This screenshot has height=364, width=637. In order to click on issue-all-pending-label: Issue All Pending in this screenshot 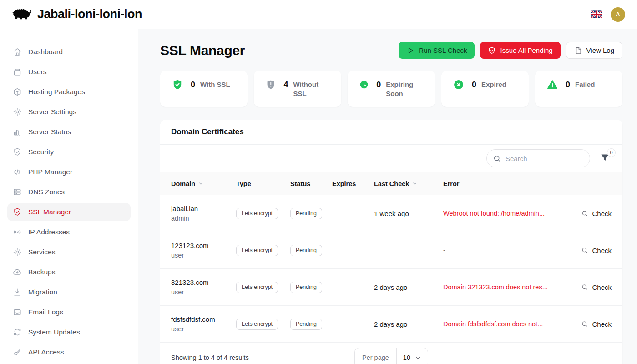, I will do `click(526, 50)`.